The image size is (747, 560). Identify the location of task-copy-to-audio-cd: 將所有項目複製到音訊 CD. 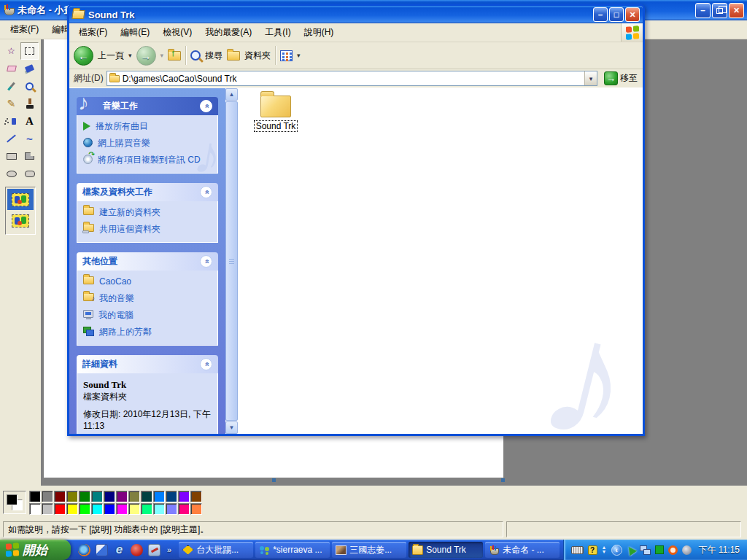
(148, 160).